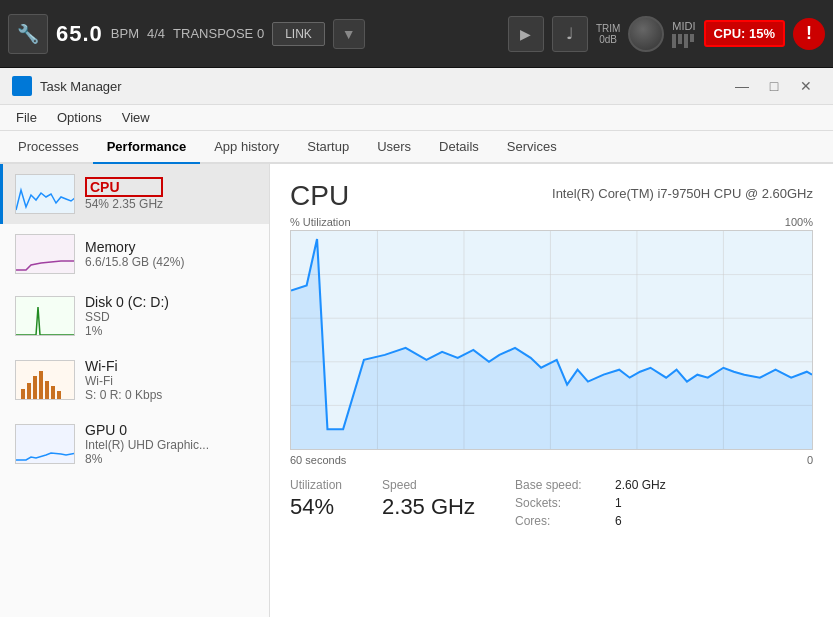  What do you see at coordinates (134, 316) in the screenshot?
I see `sidebar-item-disk: Disk 0 (C: D:) SSD 1%` at bounding box center [134, 316].